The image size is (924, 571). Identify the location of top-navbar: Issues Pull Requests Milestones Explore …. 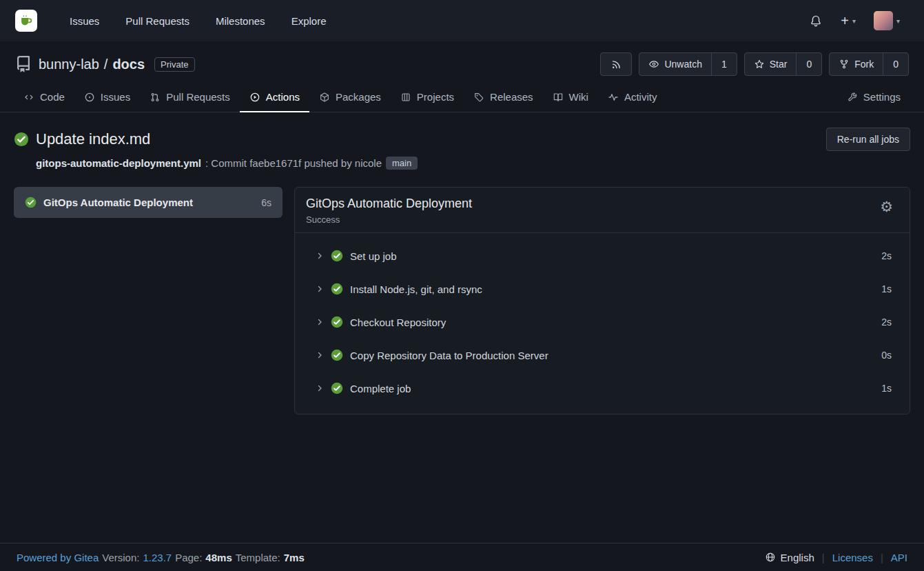
(462, 21).